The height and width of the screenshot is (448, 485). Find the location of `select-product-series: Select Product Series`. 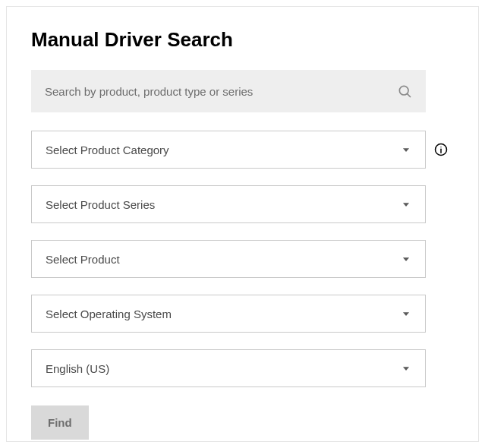

select-product-series: Select Product Series is located at coordinates (228, 204).